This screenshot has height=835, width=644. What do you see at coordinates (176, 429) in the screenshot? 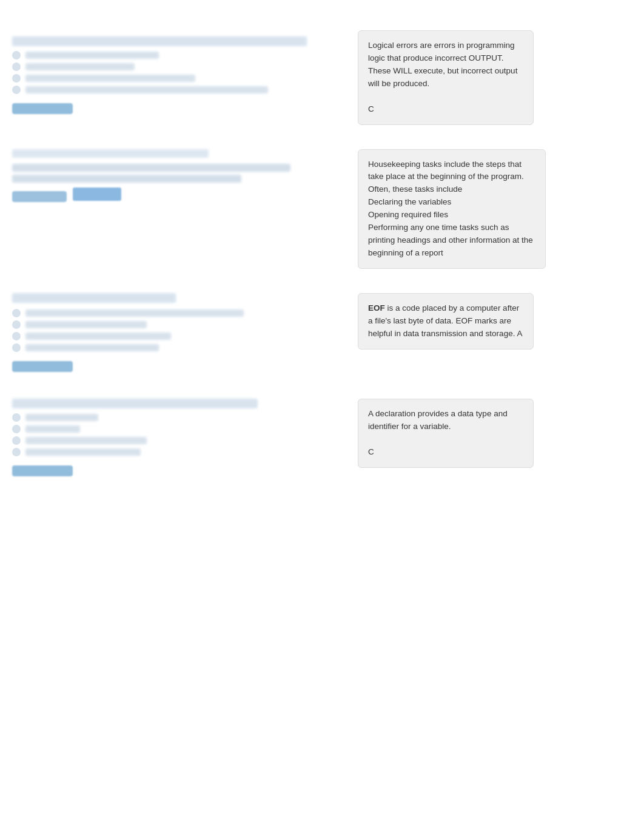
I see `q4-option-b` at bounding box center [176, 429].